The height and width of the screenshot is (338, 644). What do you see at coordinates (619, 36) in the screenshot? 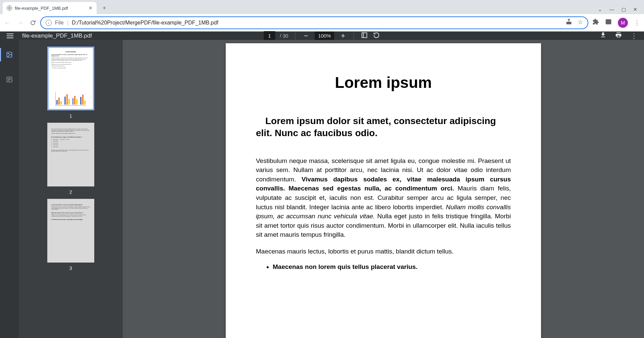
I see `print-icon` at bounding box center [619, 36].